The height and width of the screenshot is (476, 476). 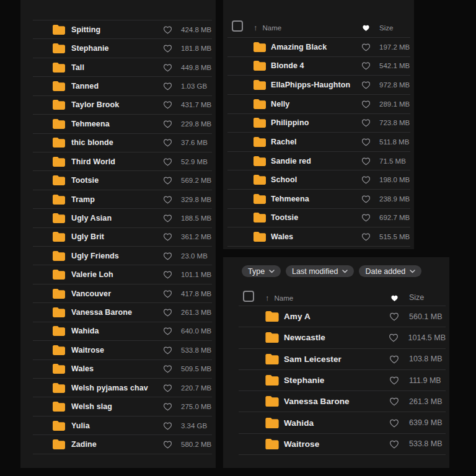 What do you see at coordinates (262, 271) in the screenshot?
I see `filter-chip: Type` at bounding box center [262, 271].